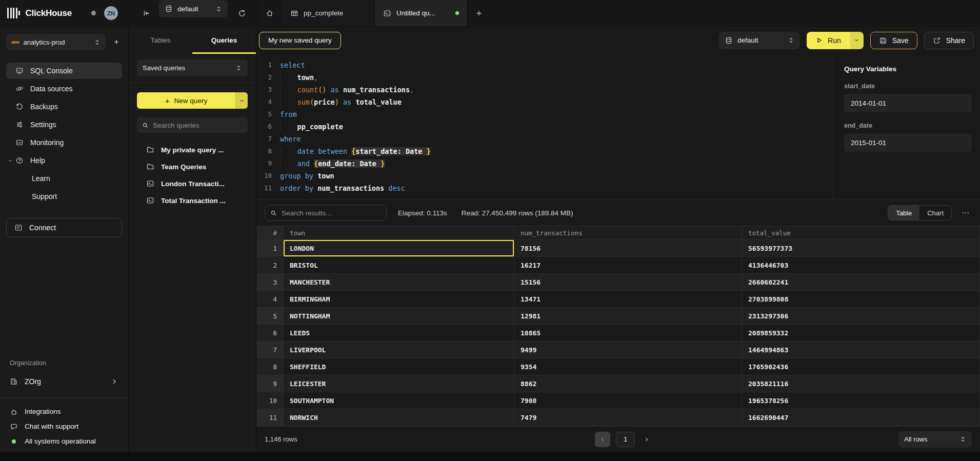 Image resolution: width=980 pixels, height=461 pixels. I want to click on table-cell: 10865, so click(628, 333).